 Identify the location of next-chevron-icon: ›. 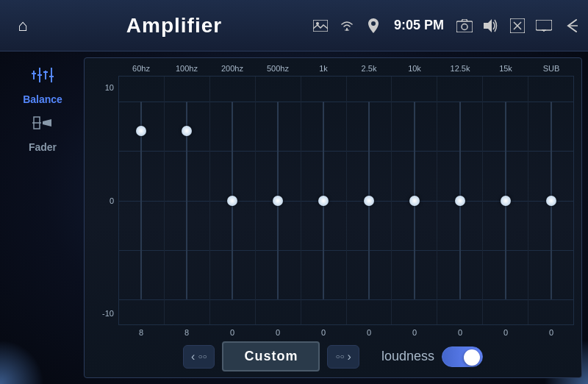
(350, 357).